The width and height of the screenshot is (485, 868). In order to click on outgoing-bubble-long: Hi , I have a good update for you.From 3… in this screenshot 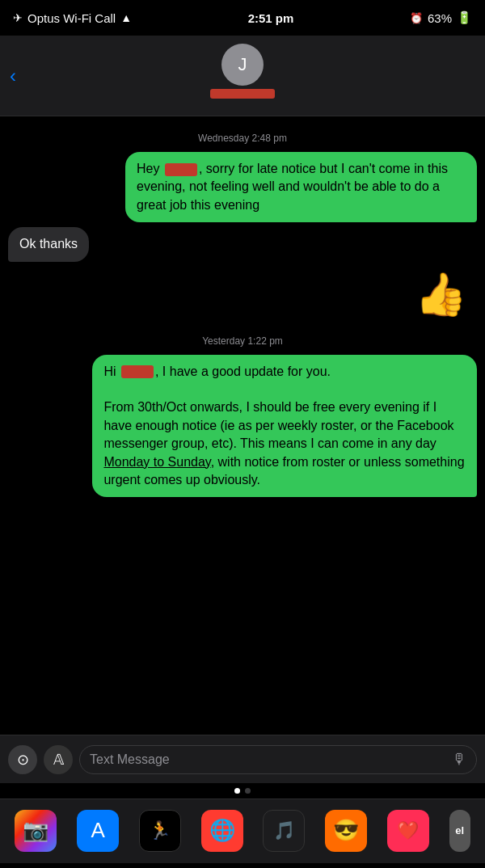, I will do `click(285, 427)`.